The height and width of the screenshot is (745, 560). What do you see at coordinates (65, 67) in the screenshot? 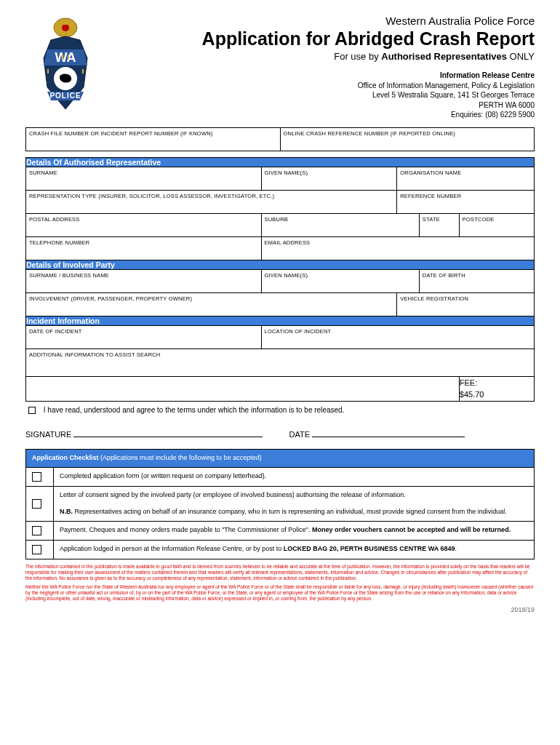
I see `wa-police-badge-icon: WA POLICE` at bounding box center [65, 67].